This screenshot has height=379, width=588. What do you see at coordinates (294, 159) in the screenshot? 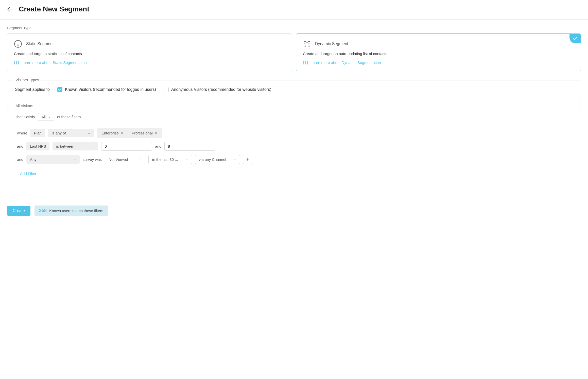
I see `filter-row-3: and Any ⌄ survey was Not Viewed ⌄ in the…` at bounding box center [294, 159].